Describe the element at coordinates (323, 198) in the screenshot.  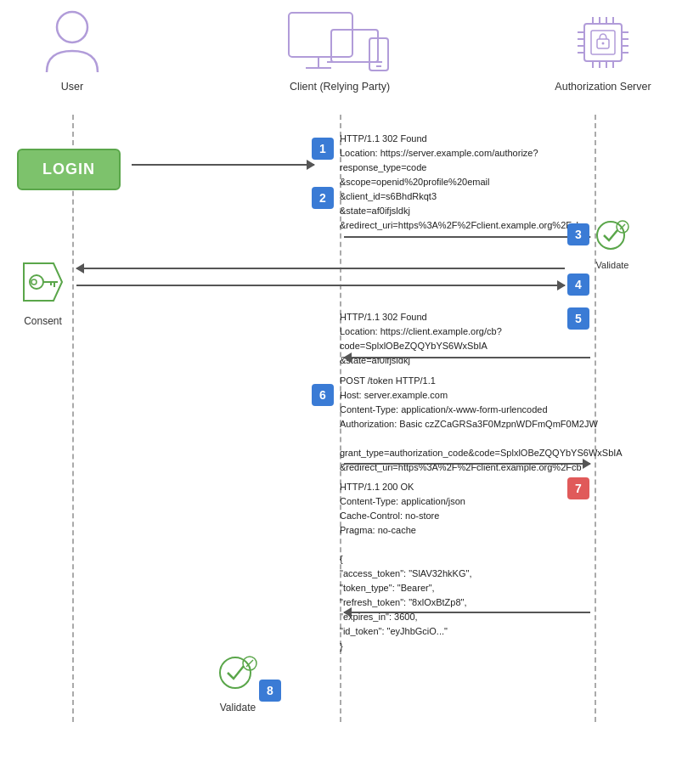
I see `step-2-badge: 2` at that location.